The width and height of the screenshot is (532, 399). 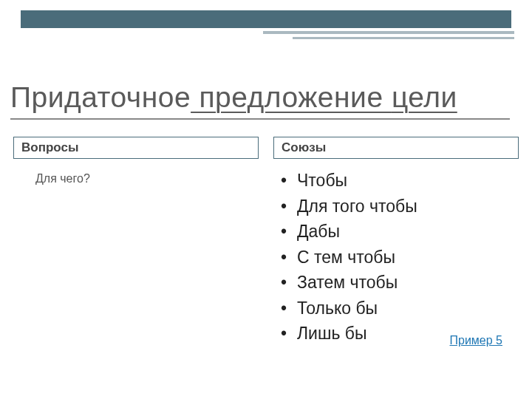 I want to click on list-item: Только бы, so click(x=400, y=309).